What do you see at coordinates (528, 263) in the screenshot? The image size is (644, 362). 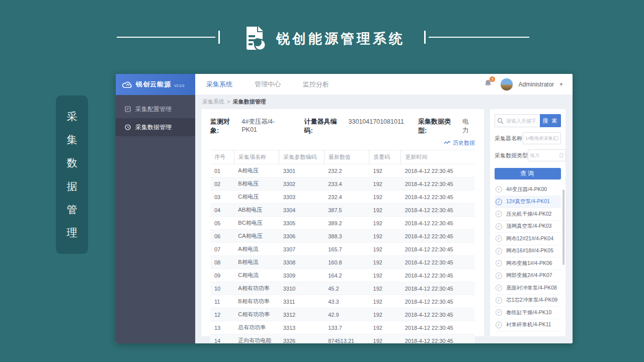 I see `device-item: ✓网布变频1#/4-PK06` at bounding box center [528, 263].